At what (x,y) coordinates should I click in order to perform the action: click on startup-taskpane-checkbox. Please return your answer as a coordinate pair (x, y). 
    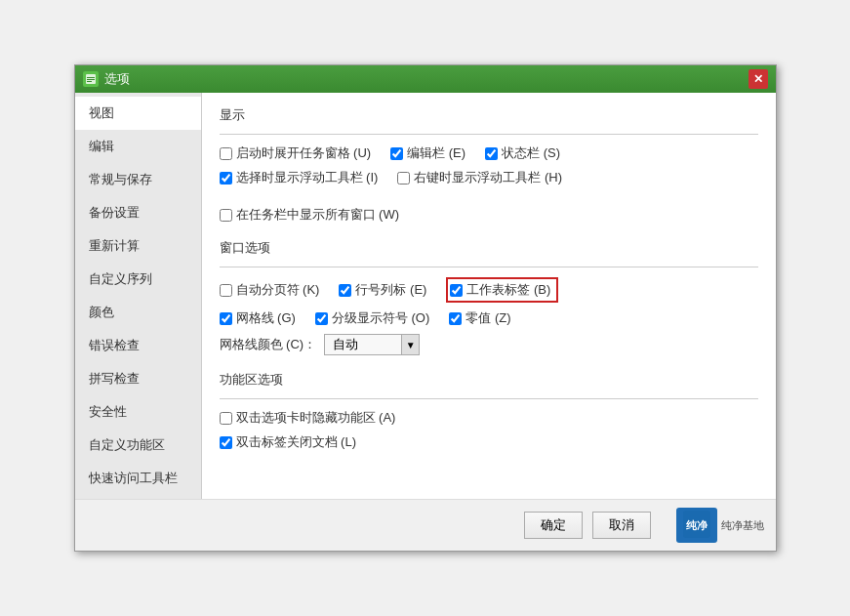
    Looking at the image, I should click on (226, 154).